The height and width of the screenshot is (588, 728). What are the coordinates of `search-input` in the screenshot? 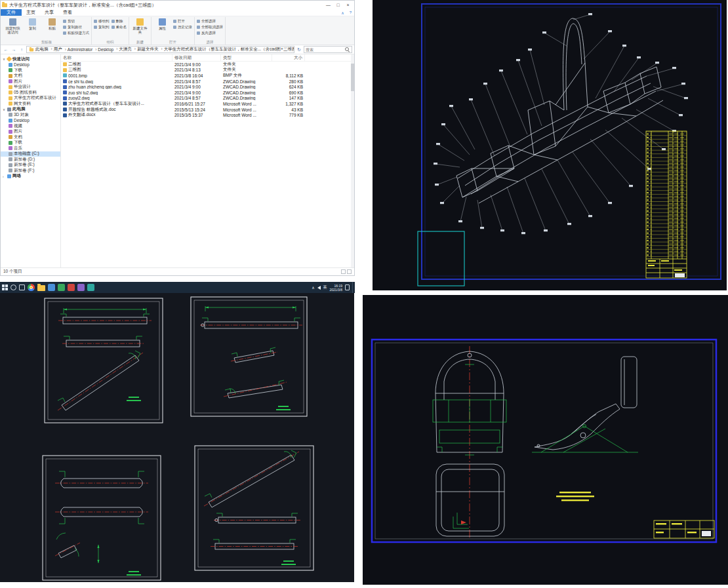 It's located at (325, 50).